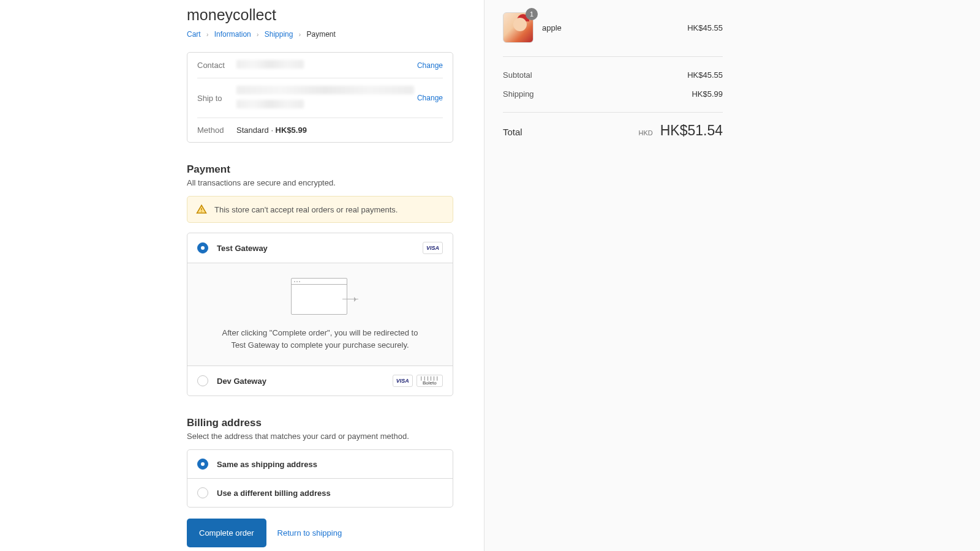 The image size is (980, 551). What do you see at coordinates (194, 34) in the screenshot?
I see `breadcrumb-cart: Cart` at bounding box center [194, 34].